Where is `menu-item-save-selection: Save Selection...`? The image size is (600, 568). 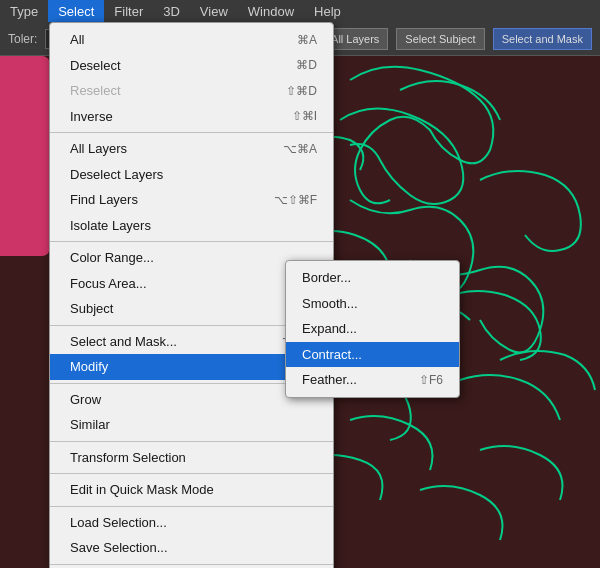 menu-item-save-selection: Save Selection... is located at coordinates (192, 548).